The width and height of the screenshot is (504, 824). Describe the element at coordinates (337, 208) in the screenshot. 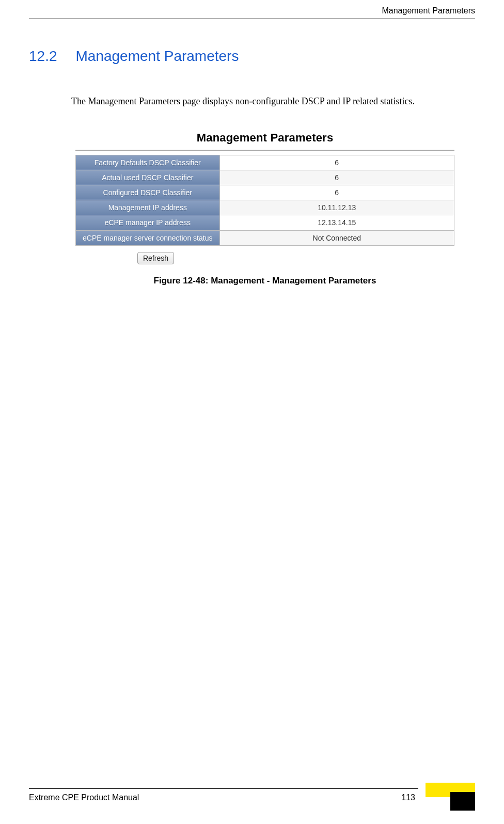

I see `param-value: 10.11.12.13` at that location.